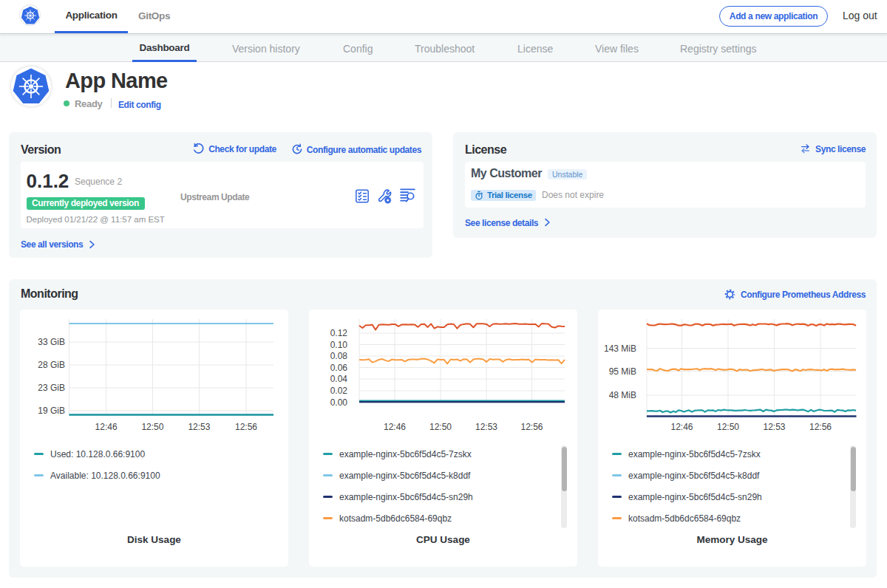 The width and height of the screenshot is (887, 588). I want to click on svg-text: 143 MiB, so click(620, 349).